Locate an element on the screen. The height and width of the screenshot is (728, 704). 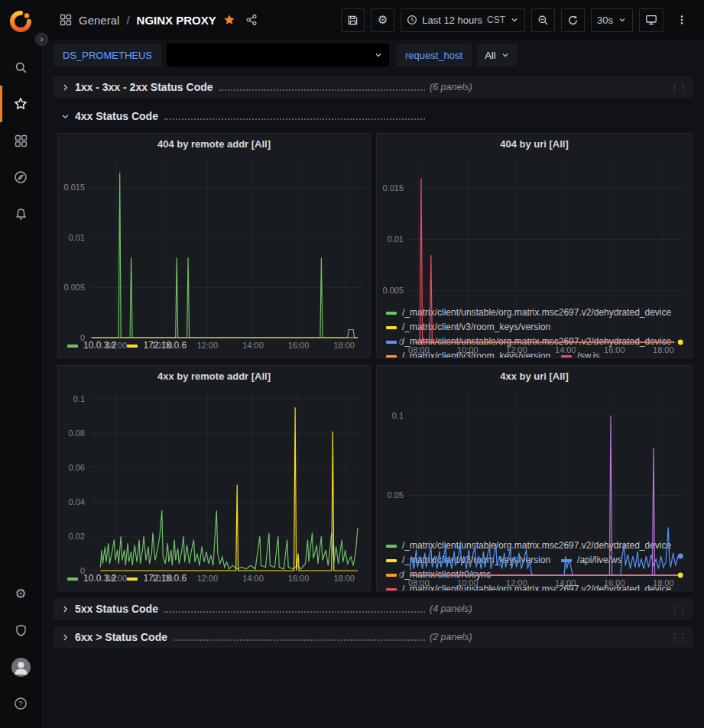
row-title: 4xx Status Code is located at coordinates (116, 116).